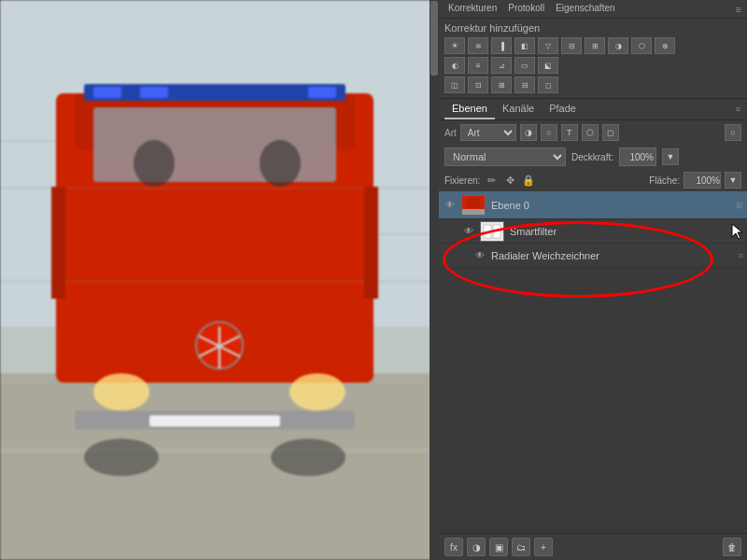  I want to click on new-group-button: 🗂, so click(521, 547).